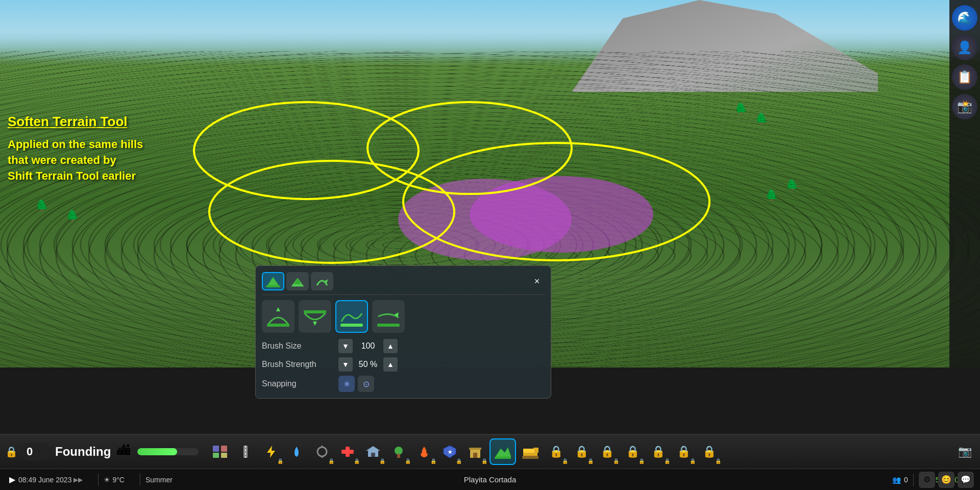 This screenshot has width=980, height=490. What do you see at coordinates (475, 452) in the screenshot?
I see `tool-commercial` at bounding box center [475, 452].